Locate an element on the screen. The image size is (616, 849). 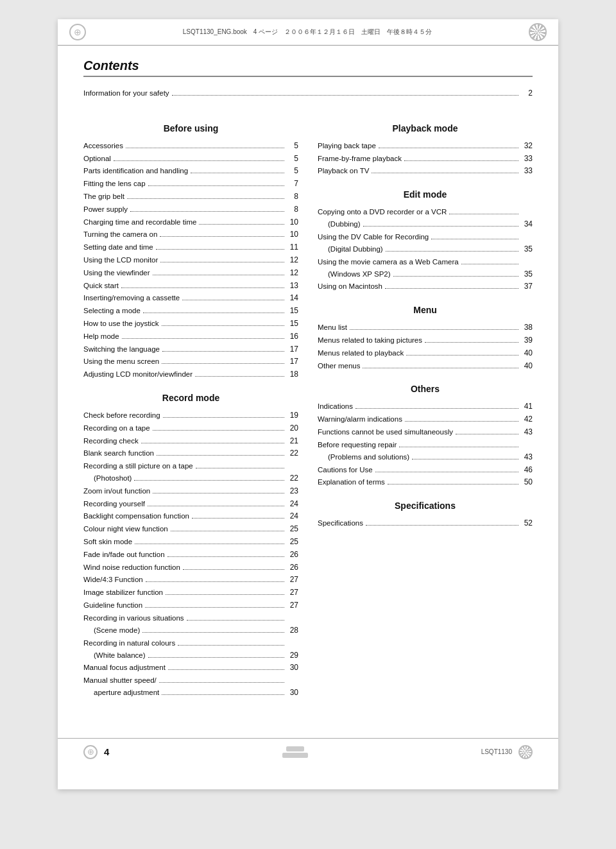
toc-playing-back: Playing back tape32 is located at coordinates (425, 146).